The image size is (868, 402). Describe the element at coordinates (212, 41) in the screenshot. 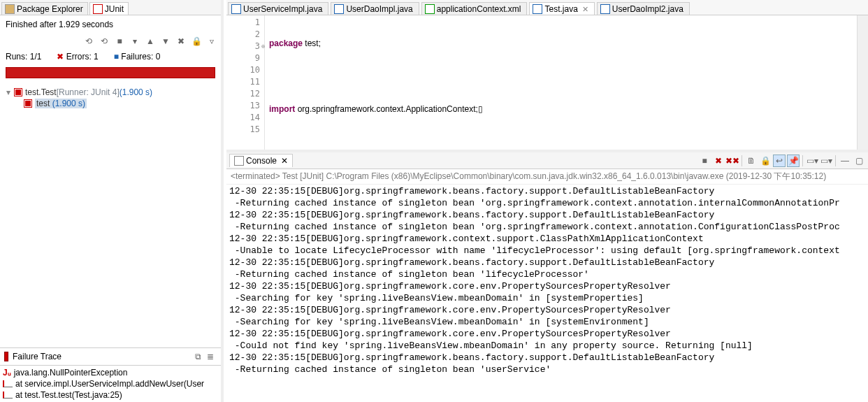

I see `view-menu-button: ▿` at that location.